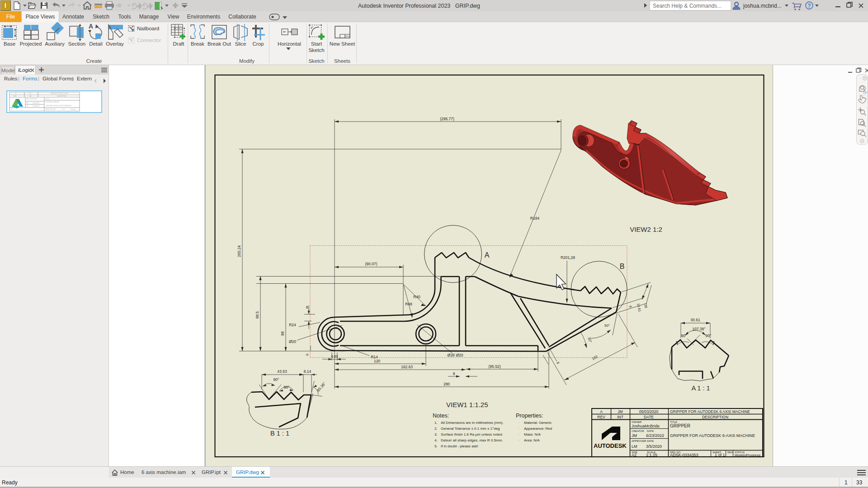 The image size is (868, 488). Describe the element at coordinates (32, 99) in the screenshot. I see `svg-text: PAUL MUMFORD` at that location.